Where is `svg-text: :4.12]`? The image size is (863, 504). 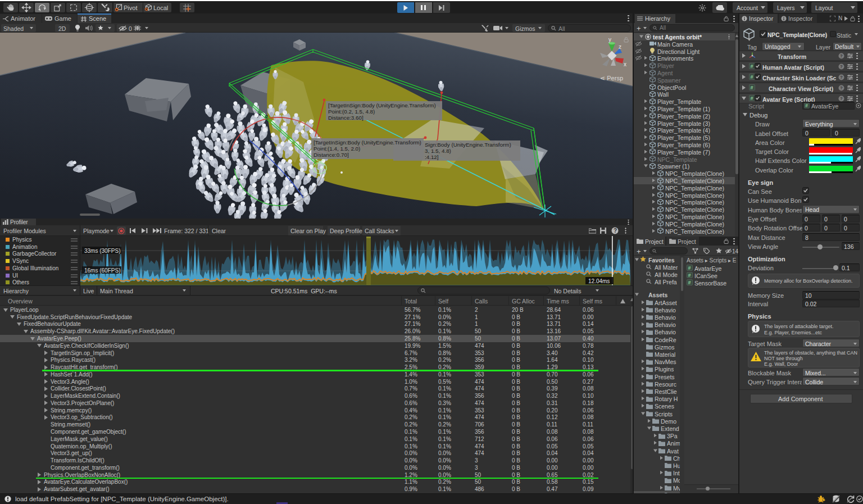 svg-text: :4.12] is located at coordinates (432, 157).